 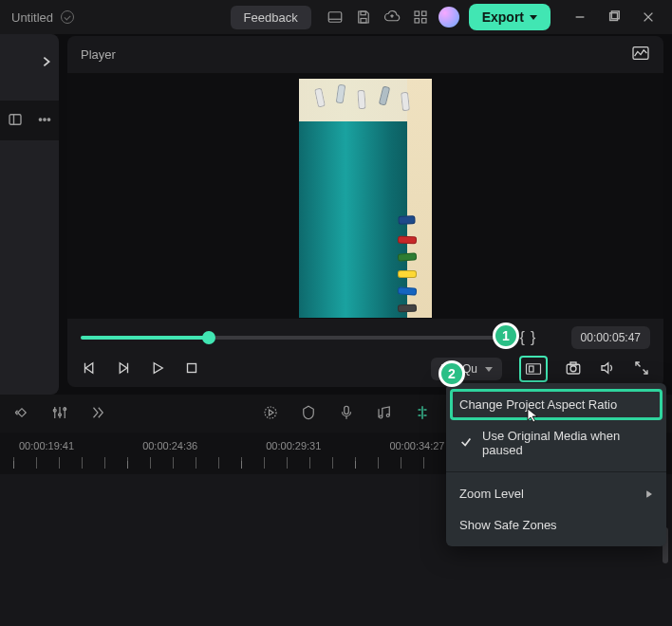 What do you see at coordinates (22, 414) in the screenshot?
I see `keyframe-diamond-icon` at bounding box center [22, 414].